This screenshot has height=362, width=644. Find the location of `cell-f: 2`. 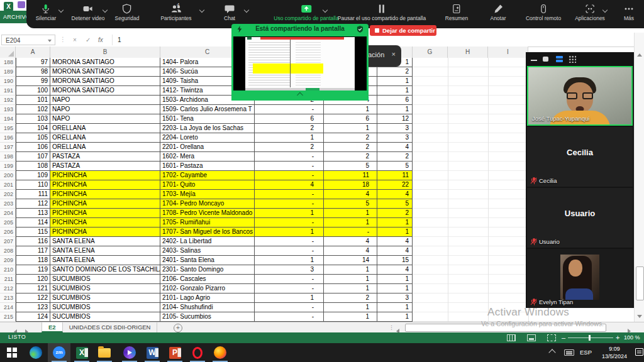

cell-f: 2 is located at coordinates (395, 72).